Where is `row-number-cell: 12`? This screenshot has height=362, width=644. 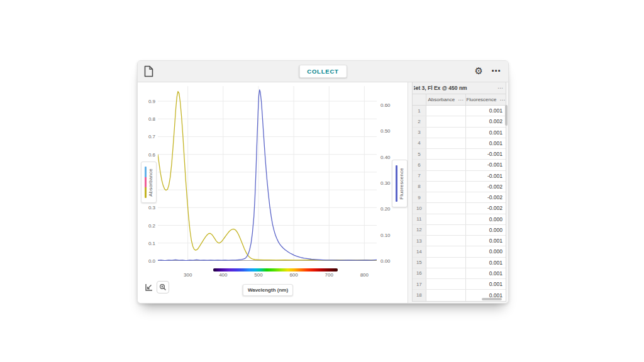 row-number-cell: 12 is located at coordinates (419, 230).